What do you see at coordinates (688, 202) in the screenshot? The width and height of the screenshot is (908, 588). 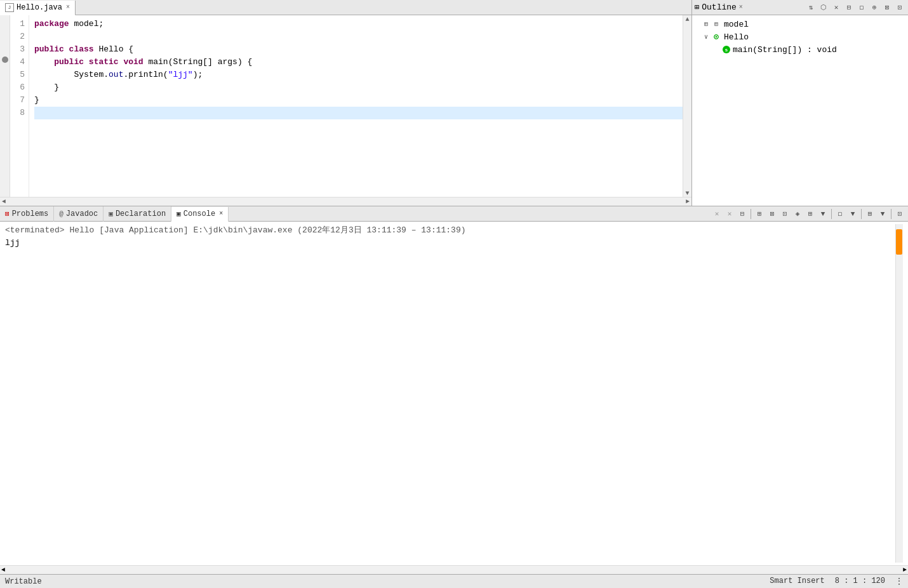 I see `hscroll-right-btn: ►` at bounding box center [688, 202].